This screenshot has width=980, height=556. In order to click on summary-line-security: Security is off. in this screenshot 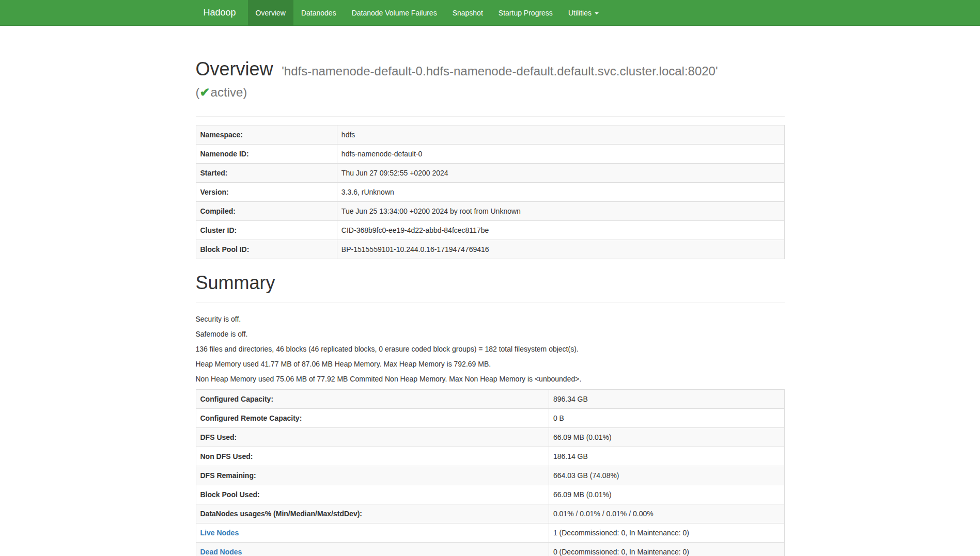, I will do `click(490, 320)`.